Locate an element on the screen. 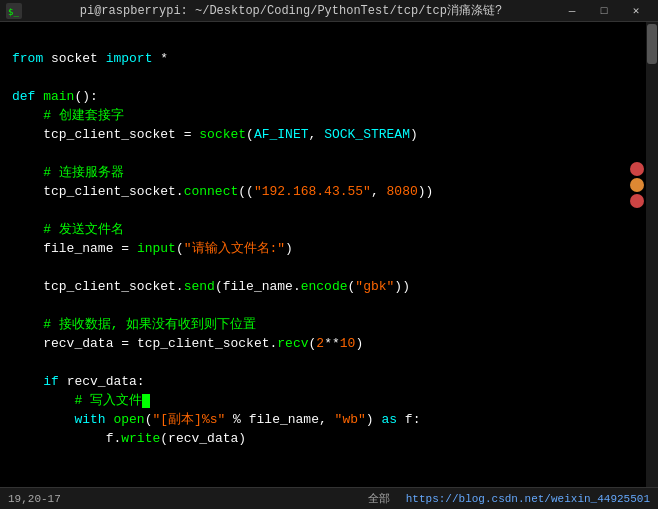 The height and width of the screenshot is (509, 658). scrollbar-track is located at coordinates (652, 254).